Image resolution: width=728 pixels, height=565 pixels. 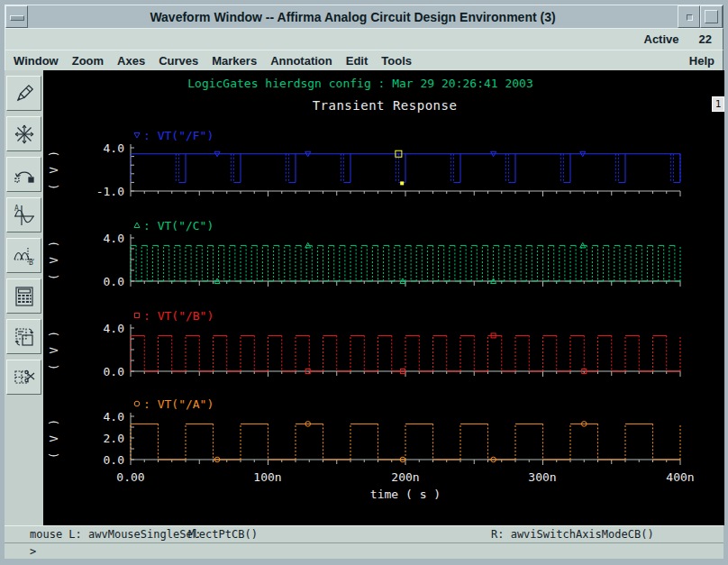 What do you see at coordinates (24, 94) in the screenshot?
I see `pencil-icon` at bounding box center [24, 94].